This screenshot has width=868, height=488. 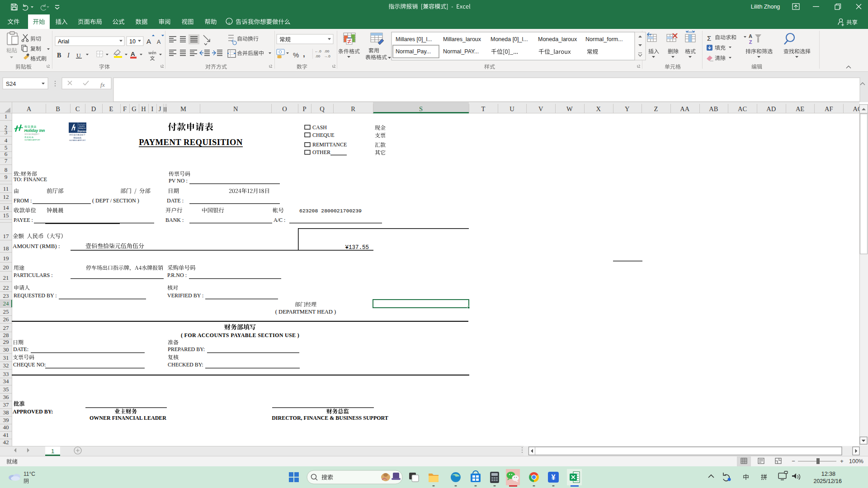 I want to click on svg-text: CHEQUE NO:, so click(x=29, y=365).